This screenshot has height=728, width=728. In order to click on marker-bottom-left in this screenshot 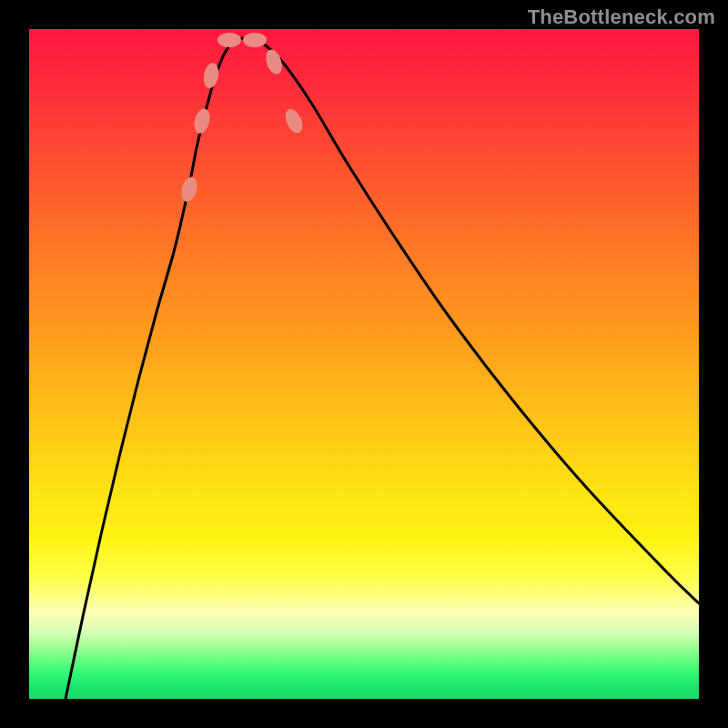, I will do `click(229, 40)`.